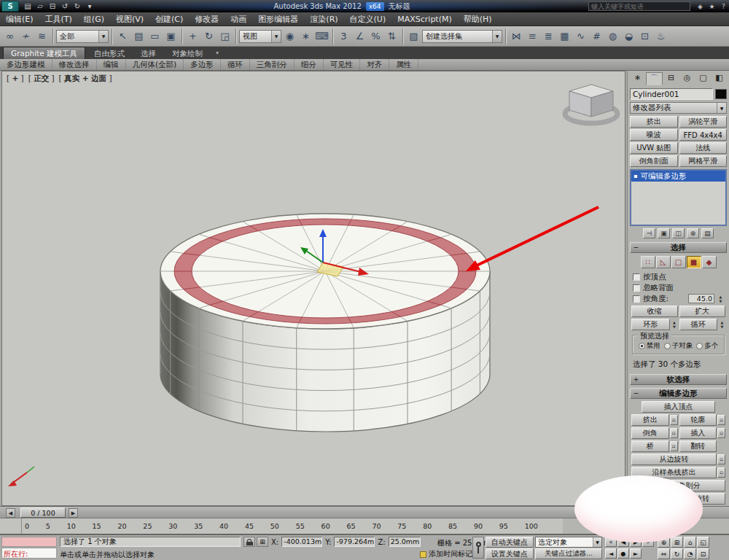  What do you see at coordinates (73, 513) in the screenshot?
I see `next-frame-arrow: ▶` at bounding box center [73, 513].